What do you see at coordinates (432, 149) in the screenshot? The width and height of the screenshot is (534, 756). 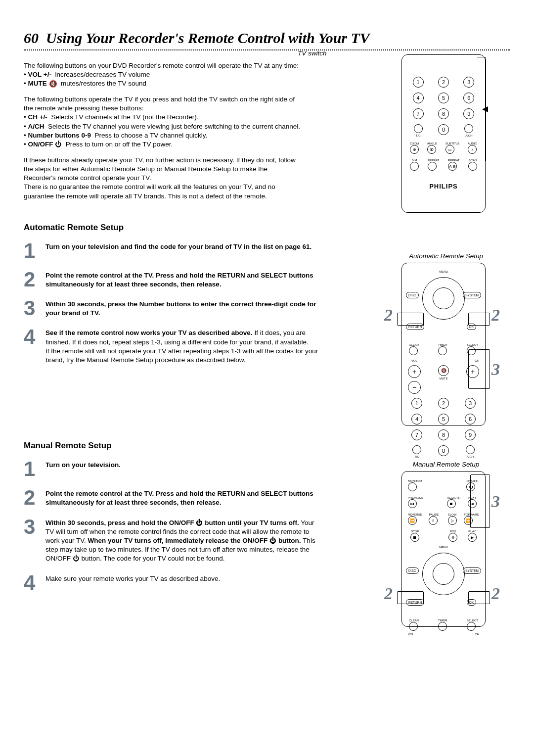 I see `angle-icon: ⦿` at bounding box center [432, 149].